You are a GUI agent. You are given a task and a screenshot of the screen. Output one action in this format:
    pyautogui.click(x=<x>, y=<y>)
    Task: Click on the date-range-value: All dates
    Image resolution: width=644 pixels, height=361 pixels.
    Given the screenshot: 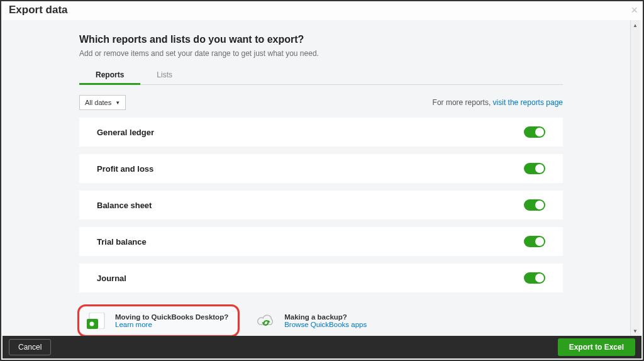 What is the action you would take?
    pyautogui.click(x=98, y=103)
    